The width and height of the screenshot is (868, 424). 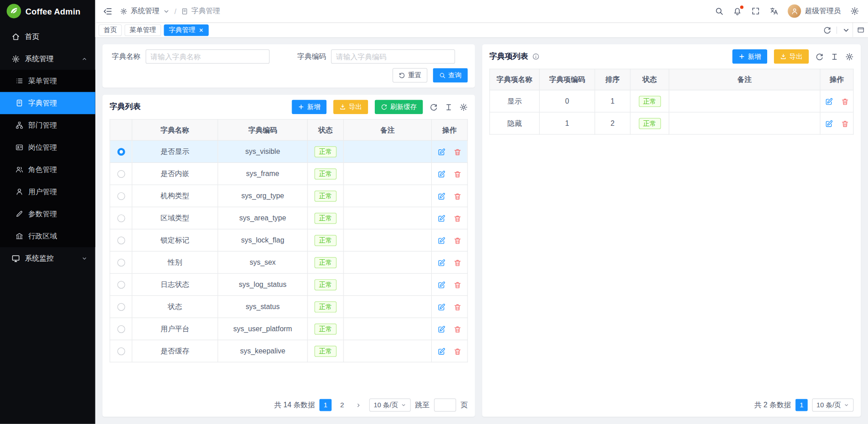 I want to click on submenu-system: 菜单管理字典管理部门管理岗位管理角色管理用户管理参数管理行政区域, so click(x=48, y=158).